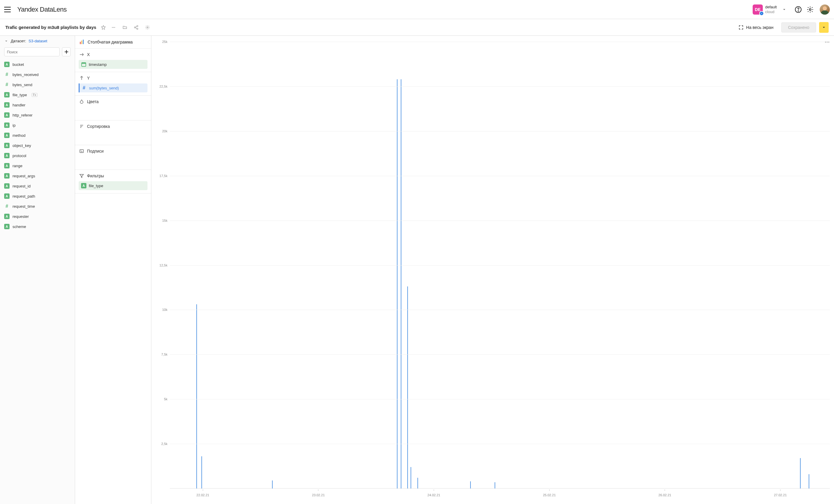 The width and height of the screenshot is (834, 504). What do you see at coordinates (42, 9) in the screenshot?
I see `app-logo: Yandex DataLens` at bounding box center [42, 9].